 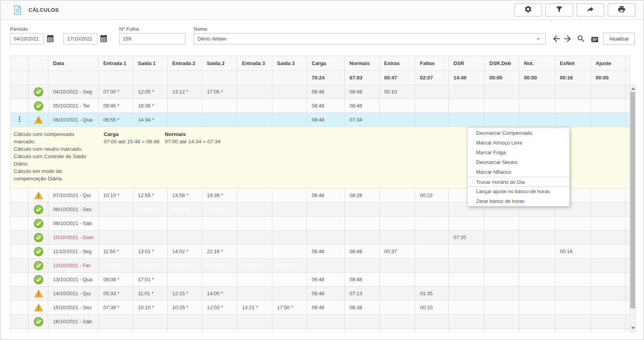 I want to click on atualizar-button: Atualizar, so click(x=619, y=39).